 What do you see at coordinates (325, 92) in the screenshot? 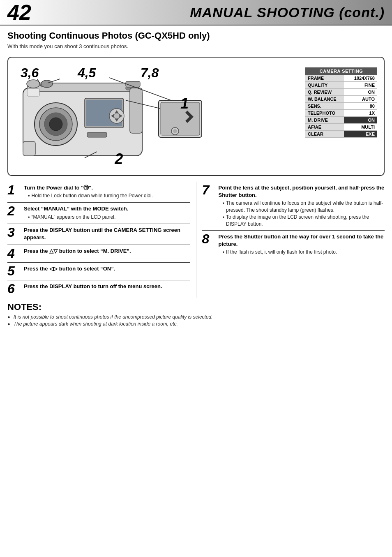
I see `camera-setting-label: Q. REVIEW` at bounding box center [325, 92].